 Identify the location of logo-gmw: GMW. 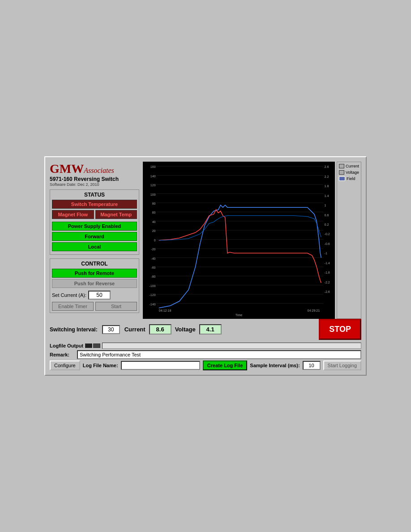
(67, 168).